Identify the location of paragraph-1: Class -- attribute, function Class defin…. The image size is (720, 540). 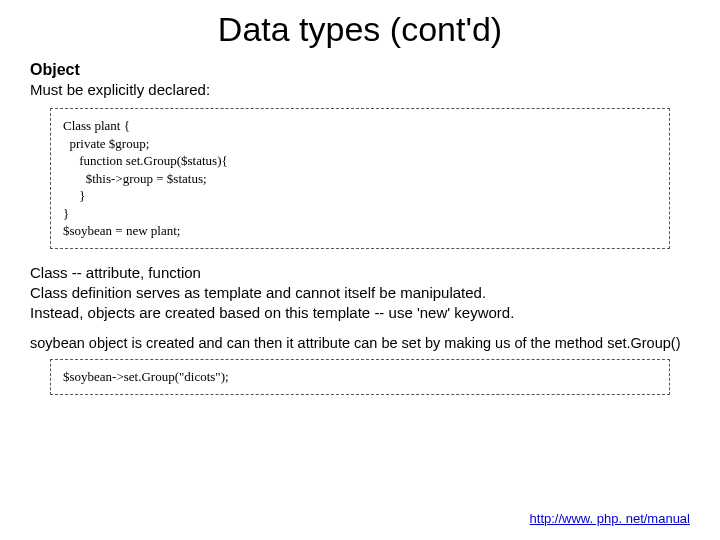
(360, 294).